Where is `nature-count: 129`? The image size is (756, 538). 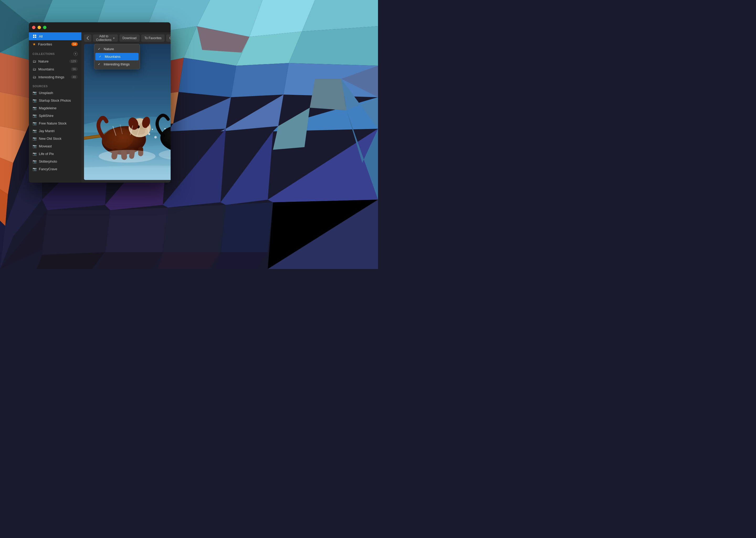
nature-count: 129 is located at coordinates (73, 61).